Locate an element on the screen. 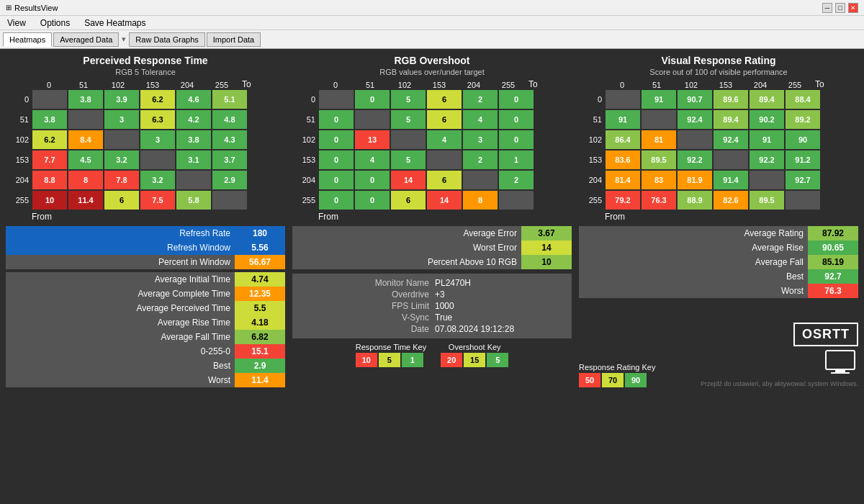 This screenshot has height=504, width=864. overshoot-key-boxes: 20 15 5 is located at coordinates (474, 360).